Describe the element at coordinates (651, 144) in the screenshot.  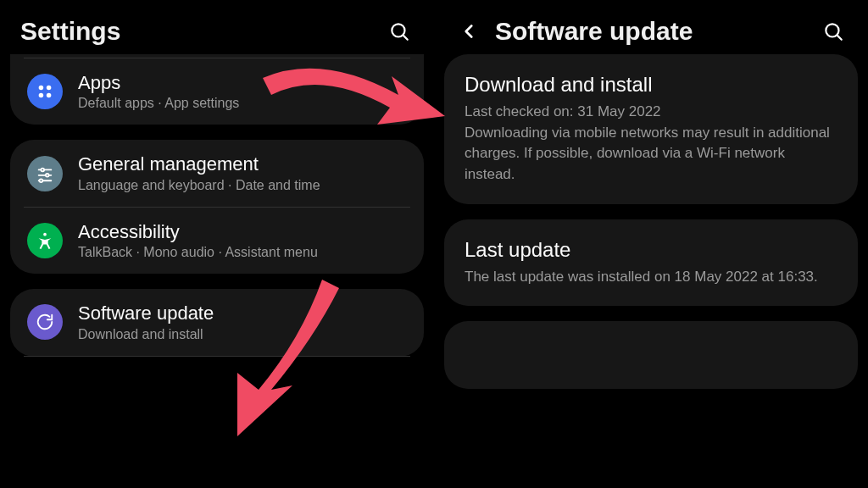
I see `section-sub: Last checked on: 31 May 2022 Downloading…` at that location.